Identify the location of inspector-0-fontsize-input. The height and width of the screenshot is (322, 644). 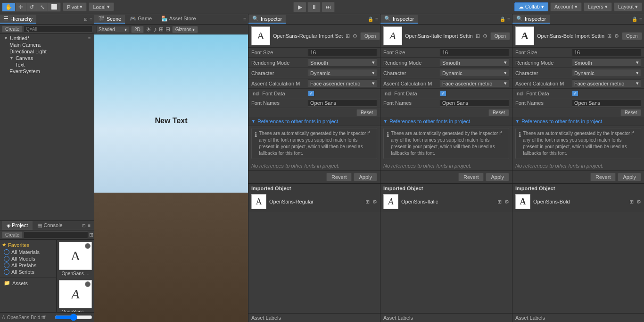
(342, 52).